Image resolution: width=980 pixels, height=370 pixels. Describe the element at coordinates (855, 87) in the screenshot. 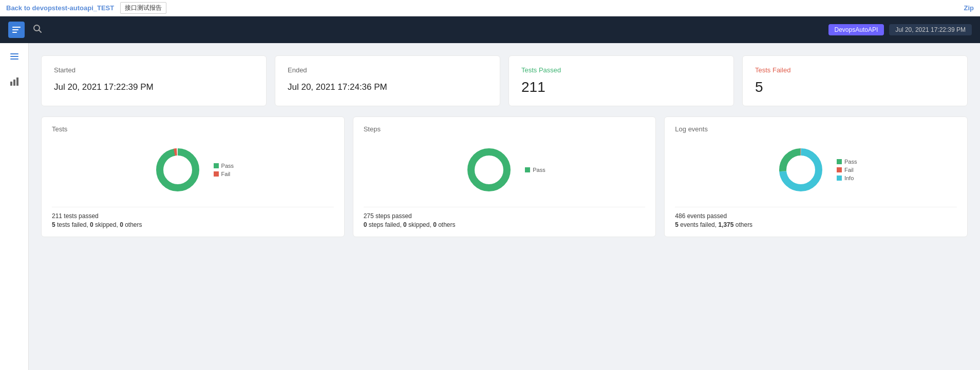

I see `stat-value-tests-failed: 5` at that location.